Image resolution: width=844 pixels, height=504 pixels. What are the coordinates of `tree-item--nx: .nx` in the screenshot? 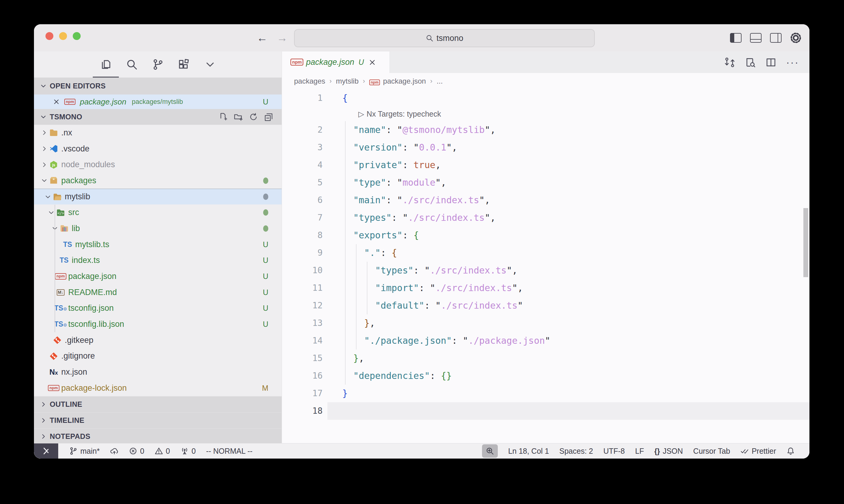 It's located at (158, 133).